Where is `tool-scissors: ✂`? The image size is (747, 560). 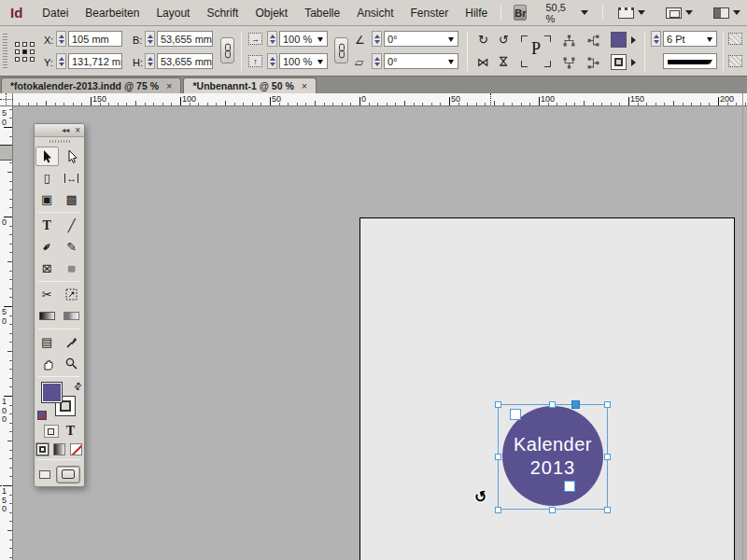 tool-scissors: ✂ is located at coordinates (47, 295).